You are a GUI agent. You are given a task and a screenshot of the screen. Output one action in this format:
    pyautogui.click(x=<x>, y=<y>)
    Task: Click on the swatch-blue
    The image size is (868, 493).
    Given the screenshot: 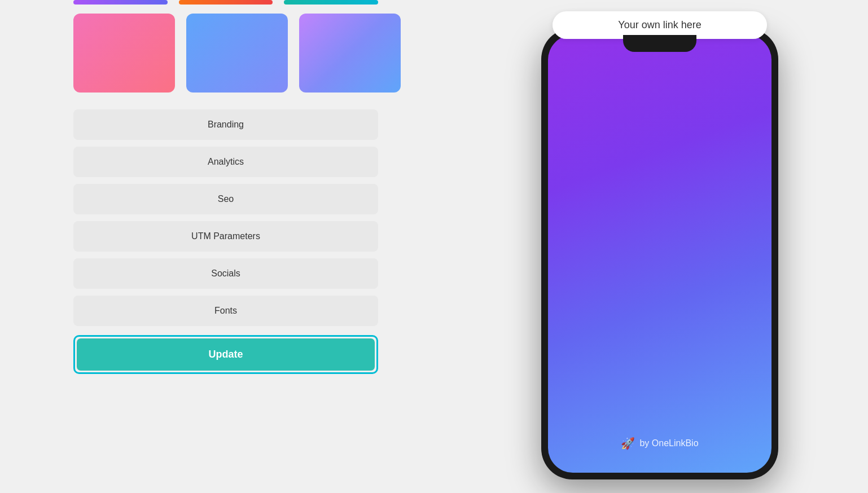 What is the action you would take?
    pyautogui.click(x=237, y=53)
    